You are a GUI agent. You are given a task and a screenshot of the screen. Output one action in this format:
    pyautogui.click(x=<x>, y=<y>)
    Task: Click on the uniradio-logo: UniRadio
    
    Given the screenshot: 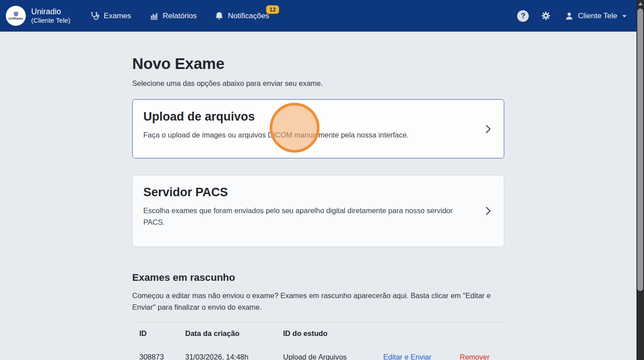 What is the action you would take?
    pyautogui.click(x=16, y=16)
    